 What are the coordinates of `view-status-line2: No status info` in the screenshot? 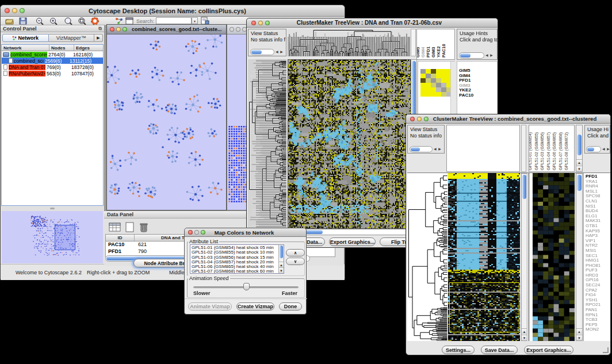 It's located at (427, 136).